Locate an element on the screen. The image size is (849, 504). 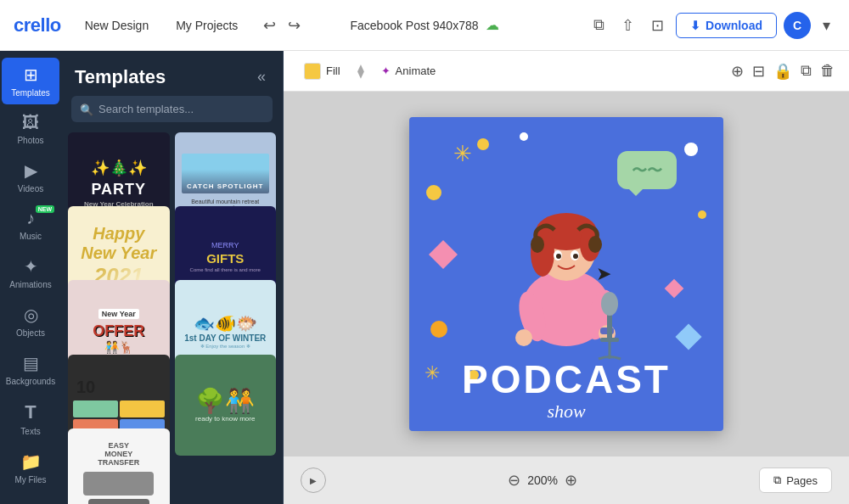
sidebar-item-videos: ▶ Videos is located at coordinates (31, 176).